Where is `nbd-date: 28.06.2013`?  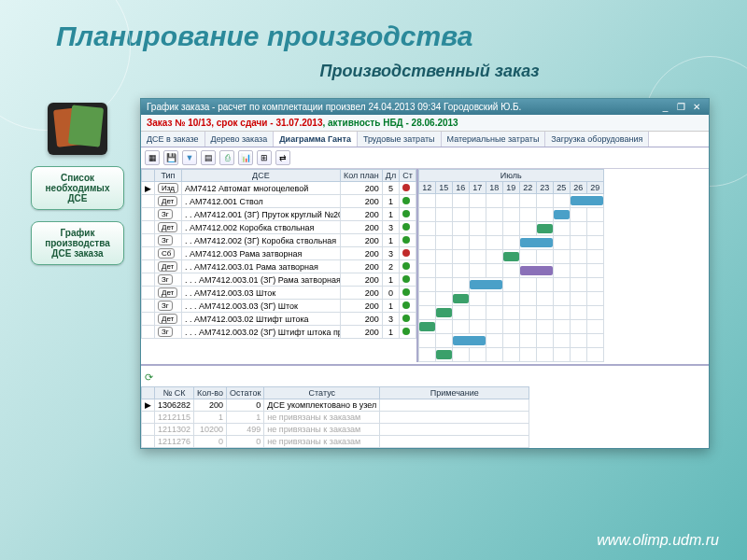 nbd-date: 28.06.2013 is located at coordinates (435, 123).